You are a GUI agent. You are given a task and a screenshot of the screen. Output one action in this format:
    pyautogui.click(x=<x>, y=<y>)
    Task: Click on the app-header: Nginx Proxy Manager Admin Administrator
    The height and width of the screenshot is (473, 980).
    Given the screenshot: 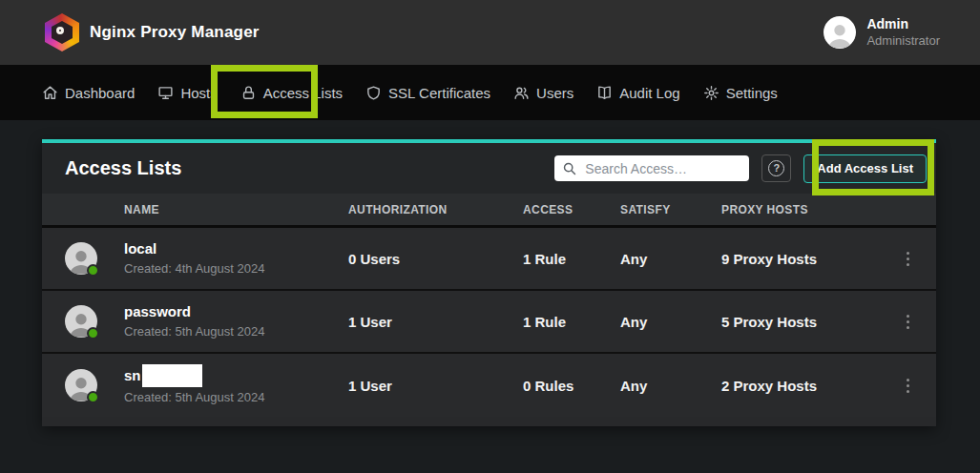 What is the action you would take?
    pyautogui.click(x=490, y=32)
    